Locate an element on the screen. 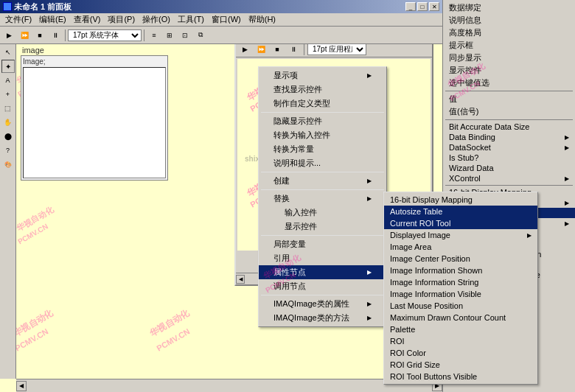 This screenshot has width=575, height=392. tool-cursor: ↖ is located at coordinates (8, 52).